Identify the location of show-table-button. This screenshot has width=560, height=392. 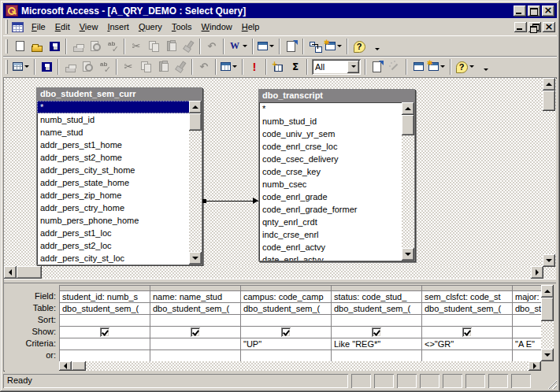
(278, 67).